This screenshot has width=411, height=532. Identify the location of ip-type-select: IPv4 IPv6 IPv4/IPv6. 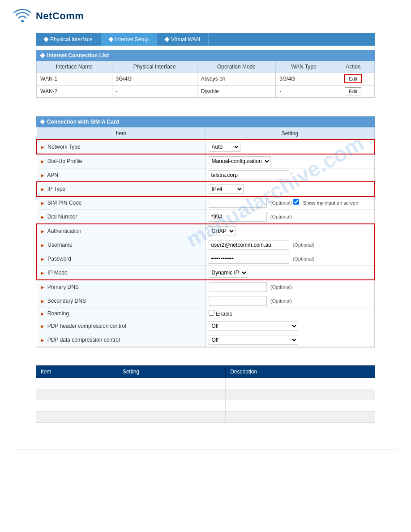
(226, 189).